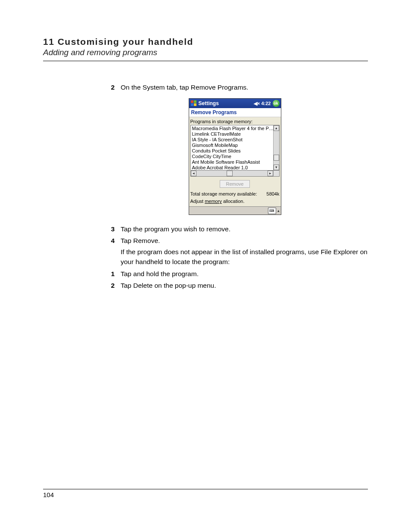 The width and height of the screenshot is (411, 532). What do you see at coordinates (235, 241) in the screenshot?
I see `step-row: 4 Tap Remove.` at bounding box center [235, 241].